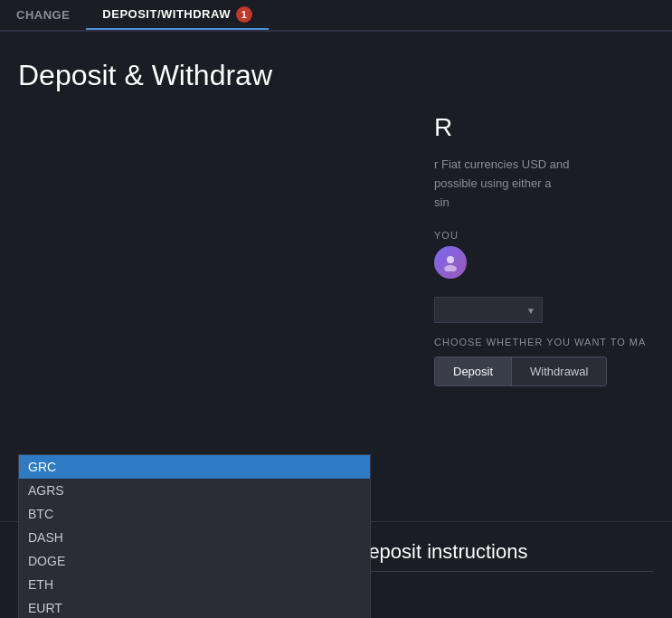 Image resolution: width=672 pixels, height=618 pixels. I want to click on nav-item-change: CHANGE, so click(43, 14).